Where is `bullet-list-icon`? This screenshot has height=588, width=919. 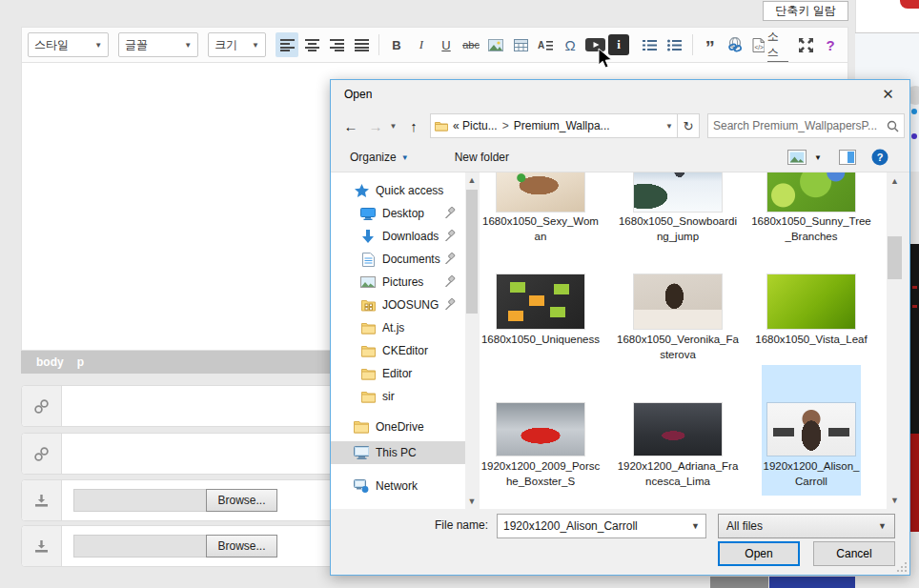 bullet-list-icon is located at coordinates (675, 46).